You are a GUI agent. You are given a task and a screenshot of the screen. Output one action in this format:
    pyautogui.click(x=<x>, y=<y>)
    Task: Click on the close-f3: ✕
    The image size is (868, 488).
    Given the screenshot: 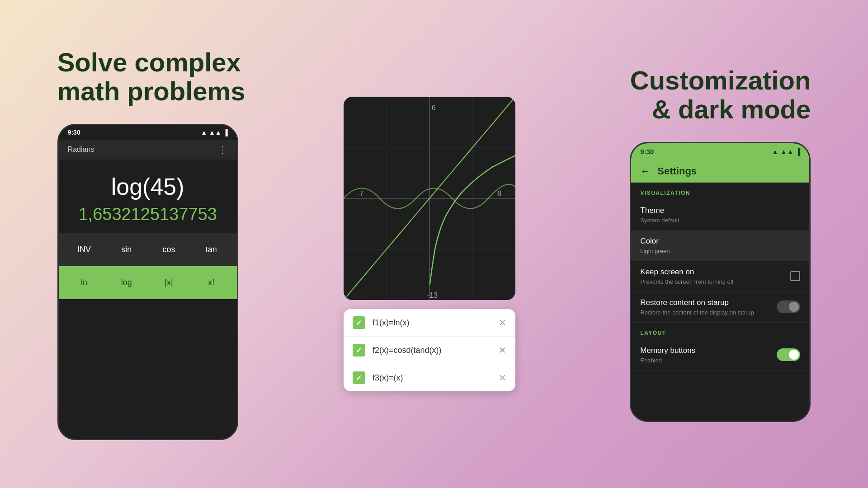 What is the action you would take?
    pyautogui.click(x=503, y=378)
    